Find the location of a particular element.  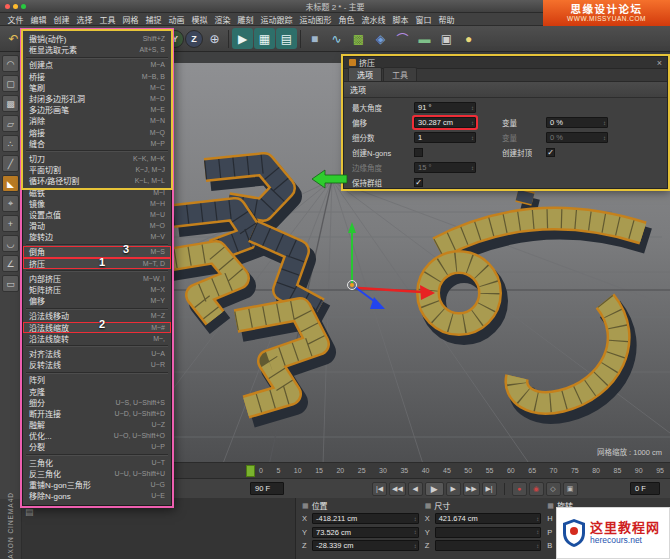

panel-tab-1: 工具 is located at coordinates (400, 74).